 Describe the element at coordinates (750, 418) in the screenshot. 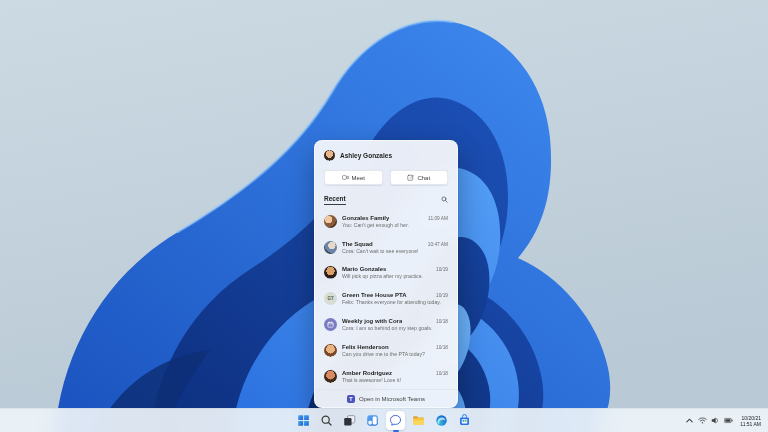

I see `tray-date: 10/20/21` at that location.